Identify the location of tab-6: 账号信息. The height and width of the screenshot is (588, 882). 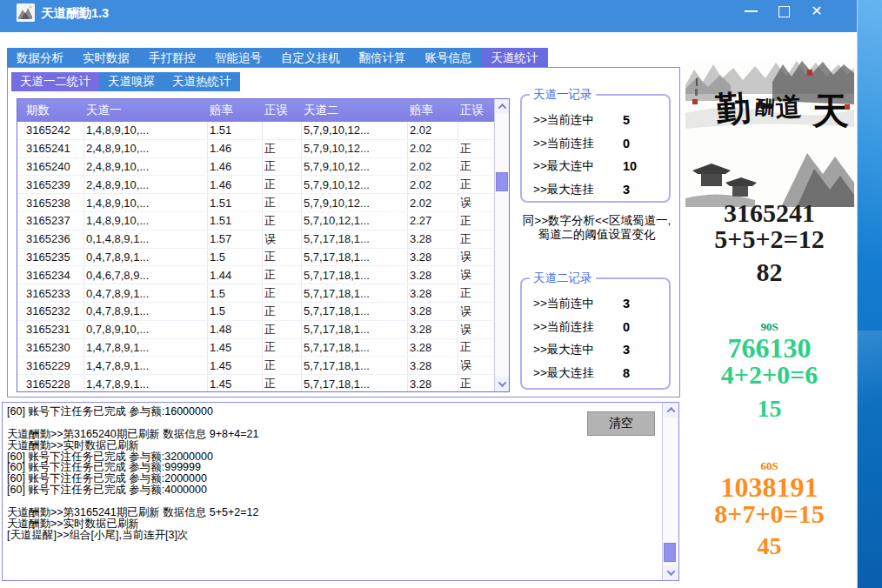
(449, 57).